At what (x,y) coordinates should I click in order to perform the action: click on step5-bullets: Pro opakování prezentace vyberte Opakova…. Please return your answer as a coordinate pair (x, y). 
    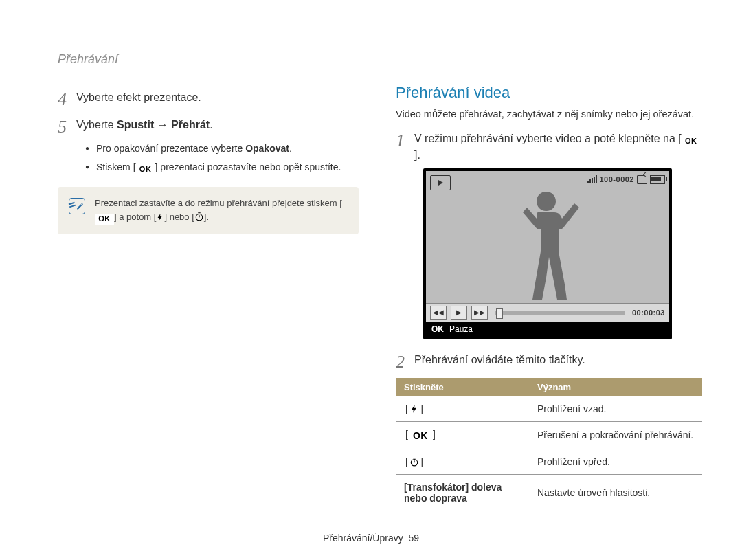
    Looking at the image, I should click on (224, 158).